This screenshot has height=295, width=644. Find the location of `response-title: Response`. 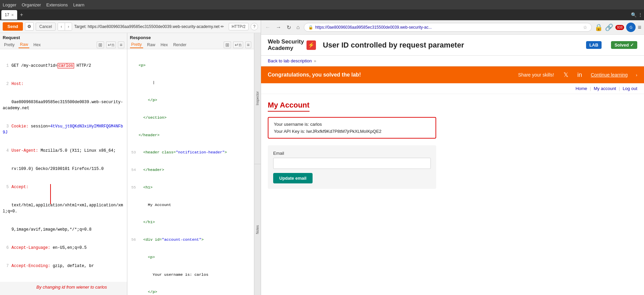

response-title: Response is located at coordinates (191, 37).